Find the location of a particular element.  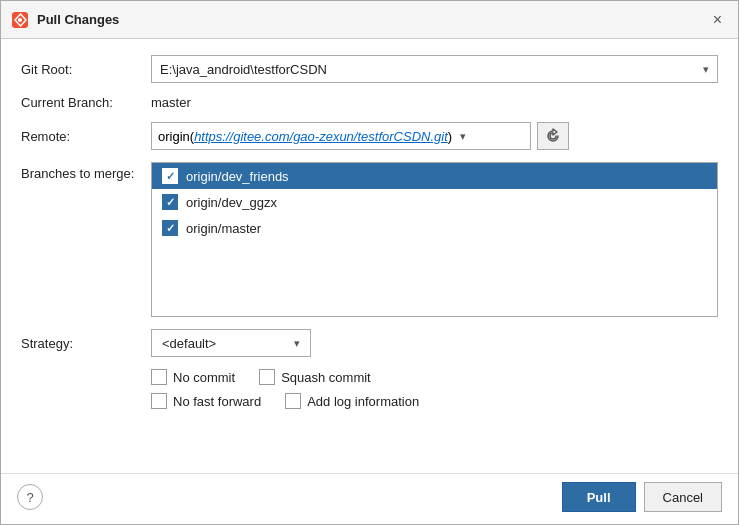

remote-origin: origin is located at coordinates (174, 136).